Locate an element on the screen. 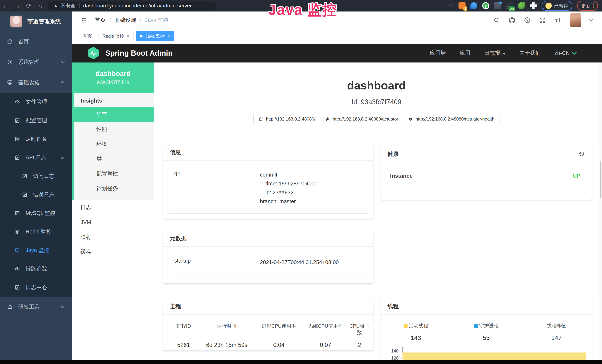 The height and width of the screenshot is (364, 602). app-logo-row: 芋道管理系统 is located at coordinates (36, 21).